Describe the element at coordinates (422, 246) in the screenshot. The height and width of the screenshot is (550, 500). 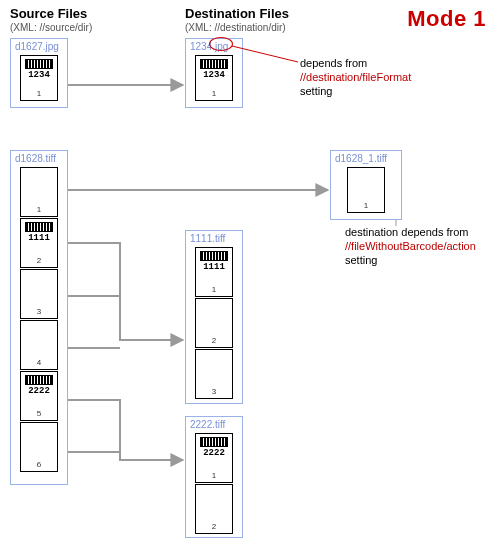
I see `annotation-nobarcode: destination depends from //fileWithoutBa…` at that location.